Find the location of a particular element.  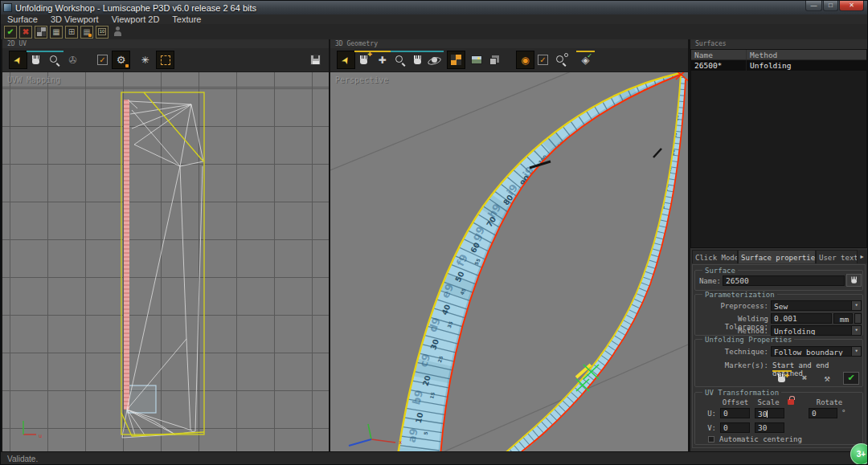

welding-unit-spinner is located at coordinates (858, 318).